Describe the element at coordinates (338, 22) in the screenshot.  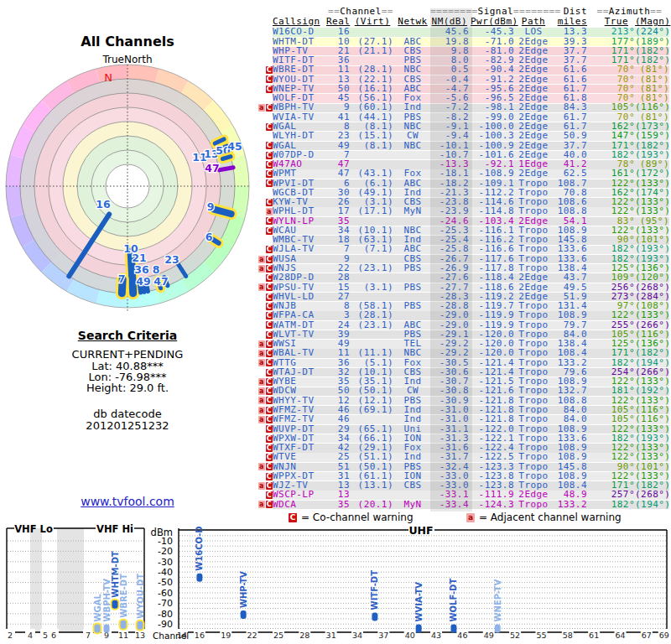
I see `col-header: Real` at that location.